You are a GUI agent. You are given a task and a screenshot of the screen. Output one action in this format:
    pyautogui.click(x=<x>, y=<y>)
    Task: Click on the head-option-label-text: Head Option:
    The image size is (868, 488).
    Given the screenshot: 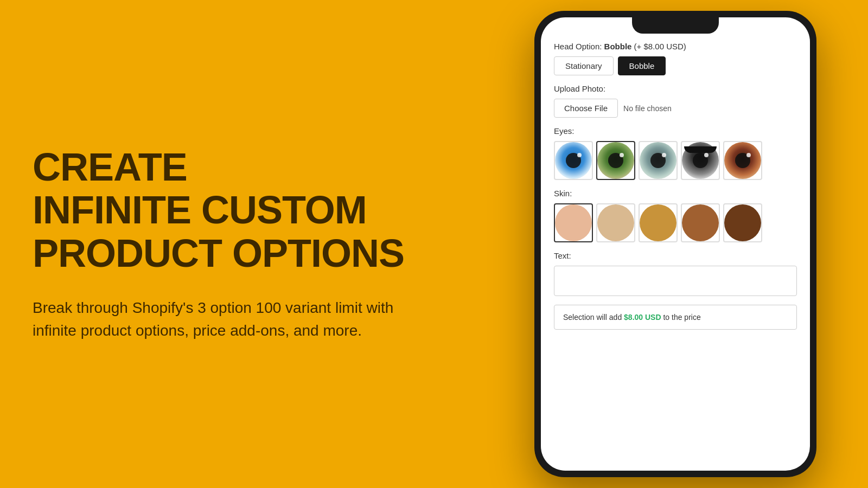 What is the action you would take?
    pyautogui.click(x=578, y=47)
    